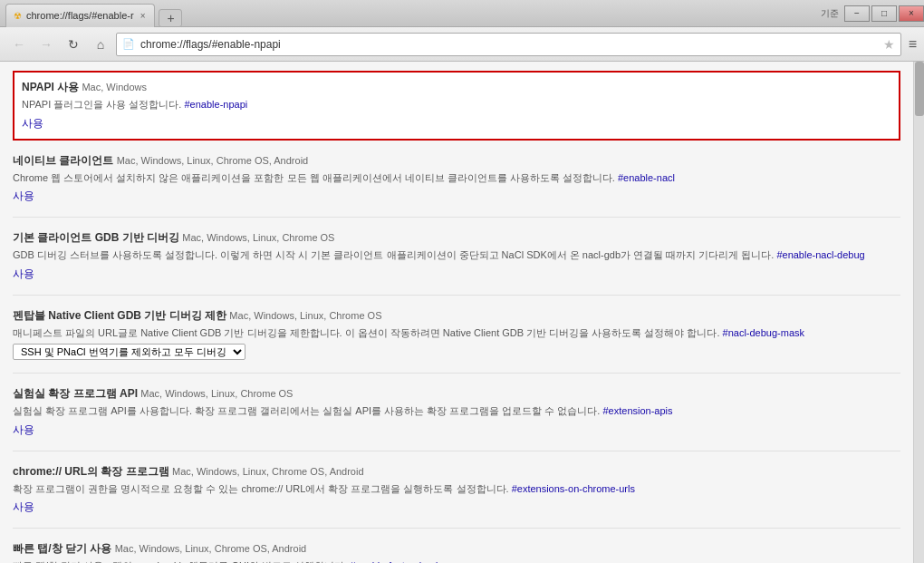 The height and width of the screenshot is (563, 924). Describe the element at coordinates (94, 14) in the screenshot. I see `title-bar-left: ☢ chrome://flags/#enable-r × +` at that location.